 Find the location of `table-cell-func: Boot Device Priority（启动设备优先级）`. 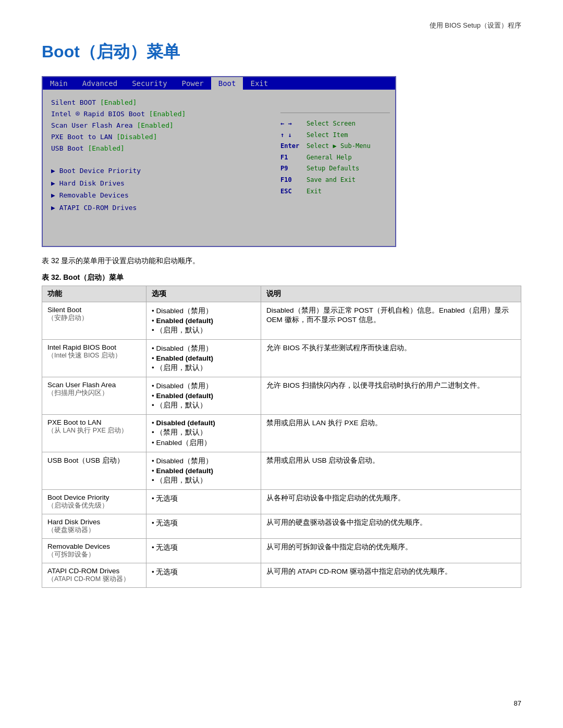

table-cell-func: Boot Device Priority（启动设备优先级） is located at coordinates (94, 502).